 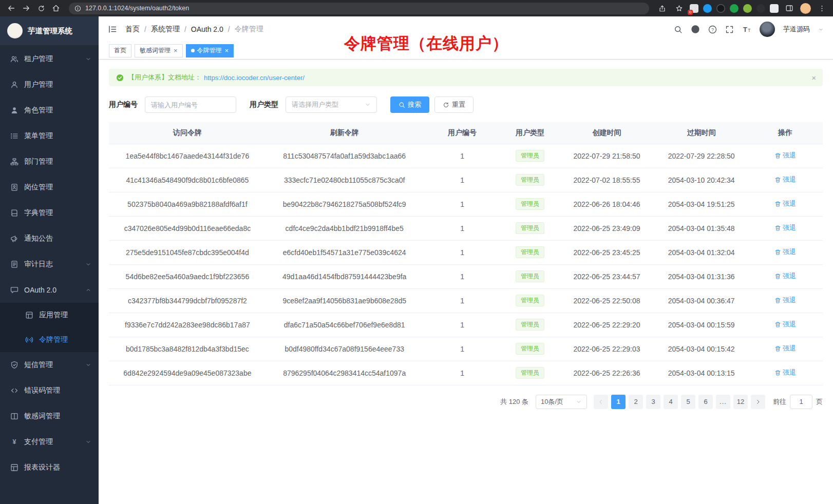 I want to click on user-id-cell: 1, so click(x=462, y=180).